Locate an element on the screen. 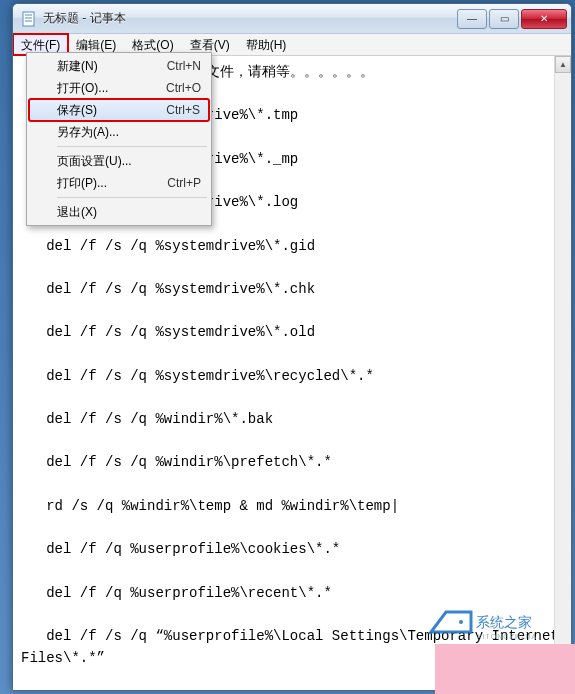 This screenshot has width=575, height=694. menu-new: 新建(N) Ctrl+N is located at coordinates (119, 66).